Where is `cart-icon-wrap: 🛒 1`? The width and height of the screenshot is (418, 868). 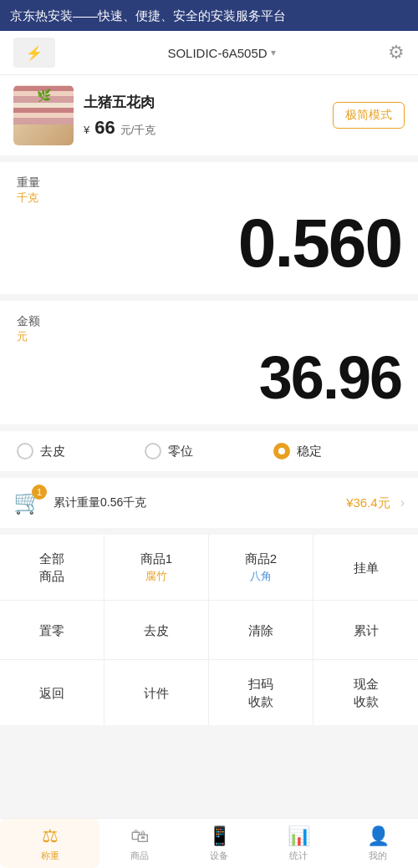 cart-icon-wrap: 🛒 1 is located at coordinates (28, 503).